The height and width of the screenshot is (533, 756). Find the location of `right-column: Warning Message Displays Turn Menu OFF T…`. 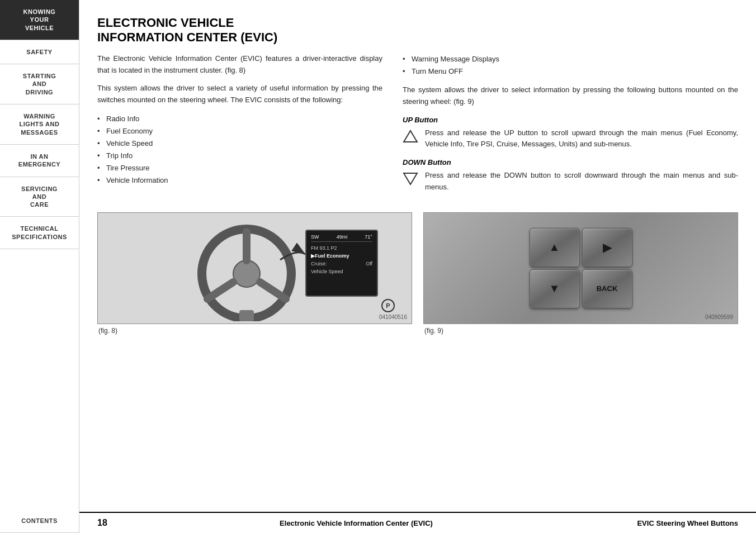

right-column: Warning Message Displays Turn Menu OFF T… is located at coordinates (570, 127).